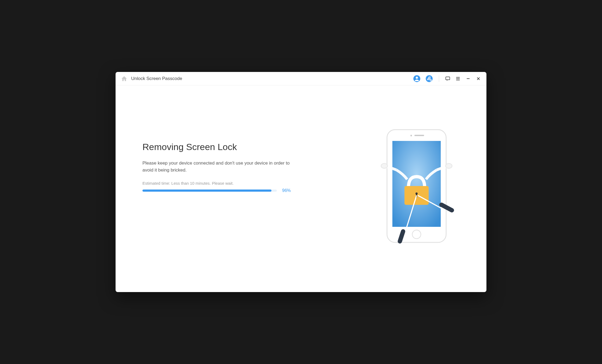 The width and height of the screenshot is (602, 364). Describe the element at coordinates (458, 79) in the screenshot. I see `menu-icon` at that location.